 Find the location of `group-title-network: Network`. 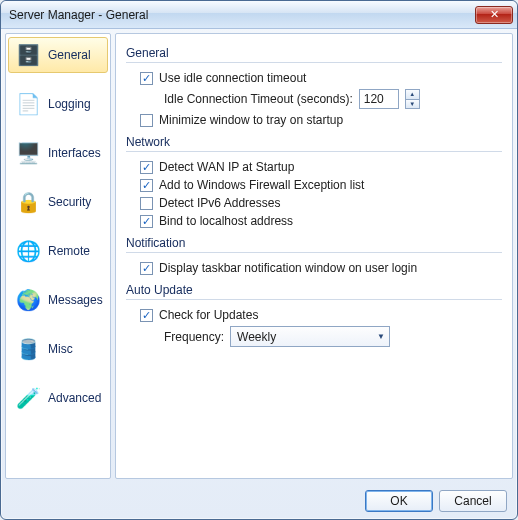

group-title-network: Network is located at coordinates (314, 142).